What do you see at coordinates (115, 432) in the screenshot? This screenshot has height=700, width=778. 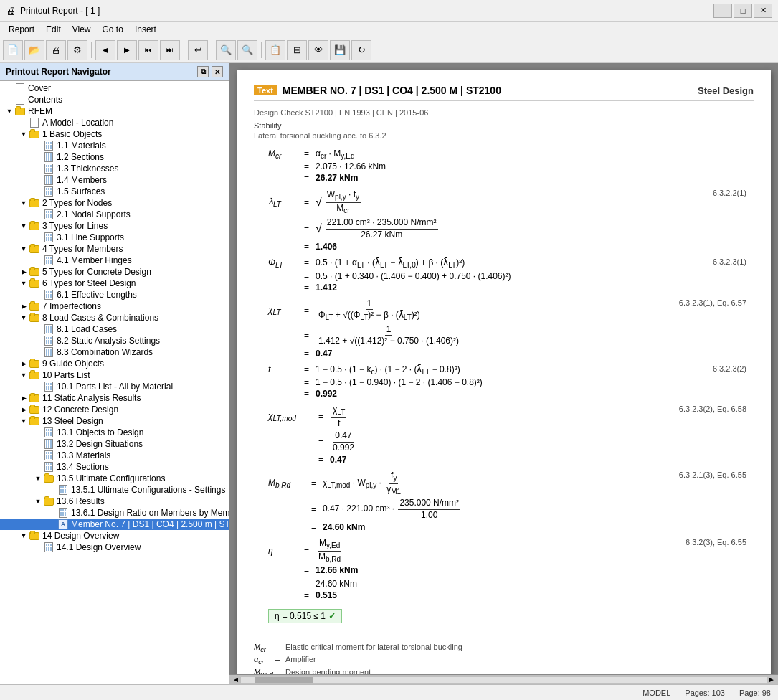 I see `tree-item-13.1: 13.1 Objects to Design` at bounding box center [115, 432].